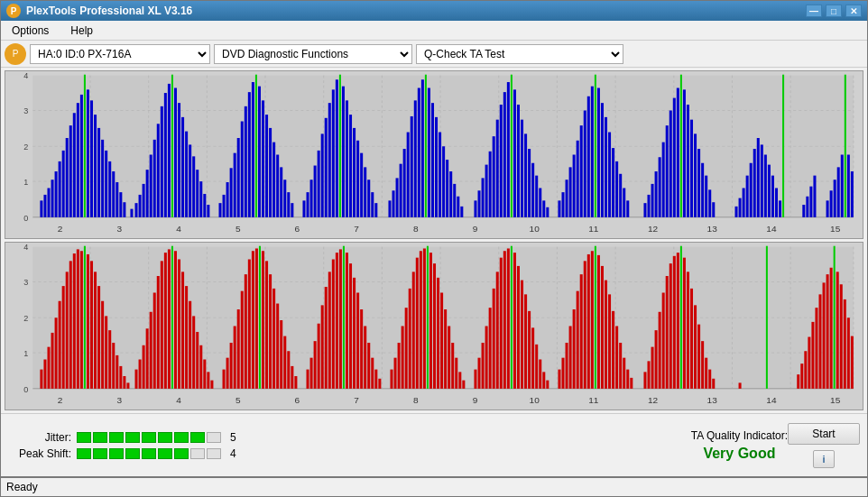 Image resolution: width=868 pixels, height=497 pixels. I want to click on svg-text: 3, so click(25, 112).